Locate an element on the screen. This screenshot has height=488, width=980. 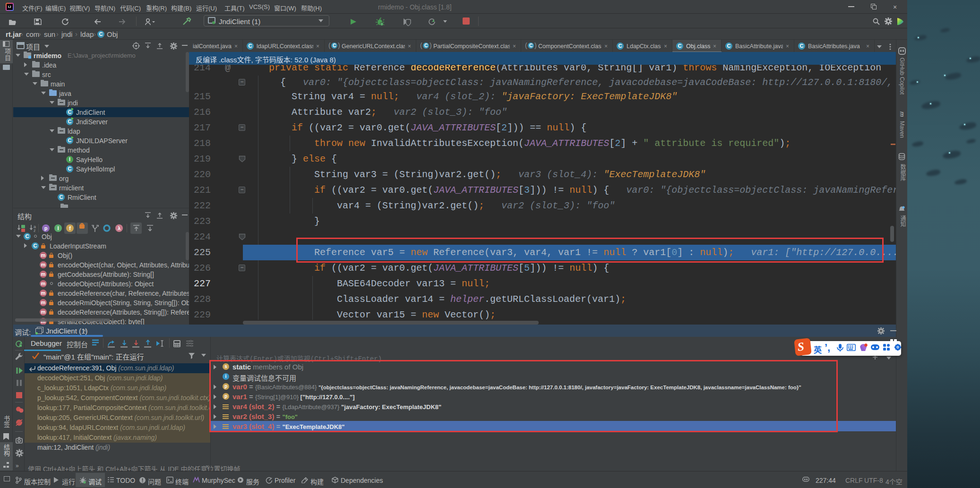
svg-text: z is located at coordinates (35, 231).